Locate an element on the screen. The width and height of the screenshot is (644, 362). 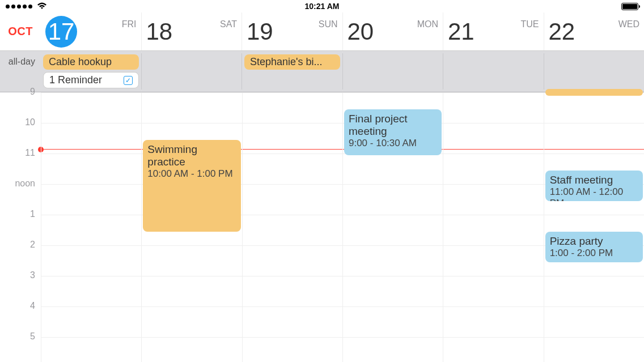
month-label: OCT is located at coordinates (20, 32).